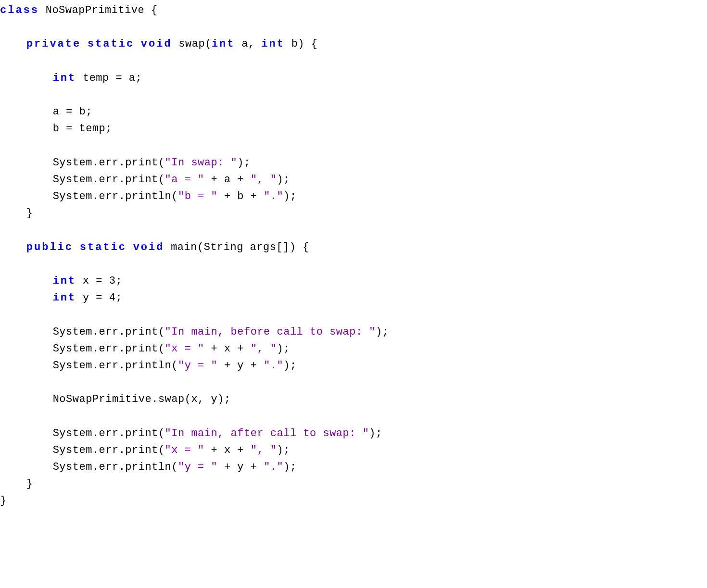 The image size is (707, 588). Describe the element at coordinates (19, 11) in the screenshot. I see `keyword-class: class` at that location.